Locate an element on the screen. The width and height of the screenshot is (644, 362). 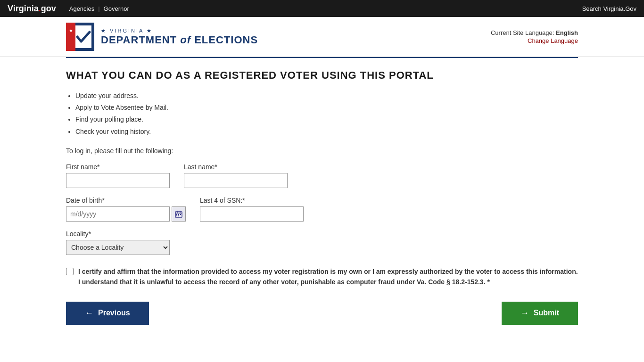
ssn-label: Last 4 of SSN:* is located at coordinates (252, 200).